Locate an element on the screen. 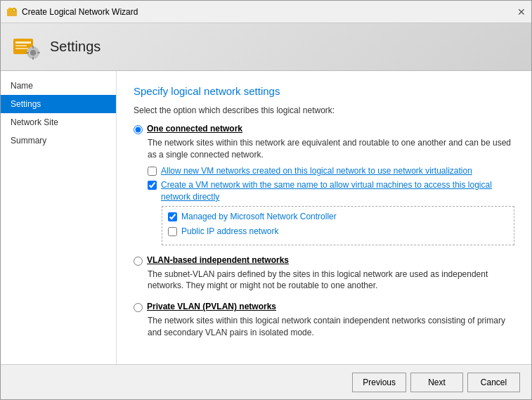  checkbox-create-vm-label: Create a VM network with the same name t… is located at coordinates (337, 191).